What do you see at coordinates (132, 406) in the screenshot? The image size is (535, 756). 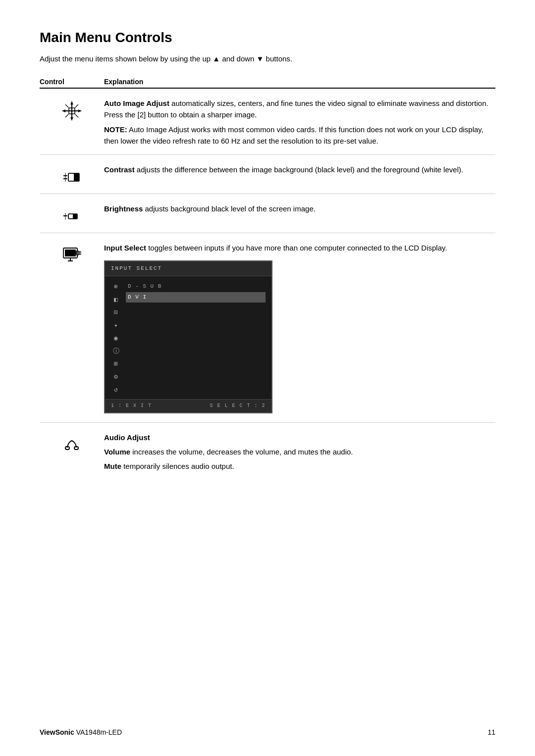 I see `osd-footer-exit: 1 : E X I T` at bounding box center [132, 406].